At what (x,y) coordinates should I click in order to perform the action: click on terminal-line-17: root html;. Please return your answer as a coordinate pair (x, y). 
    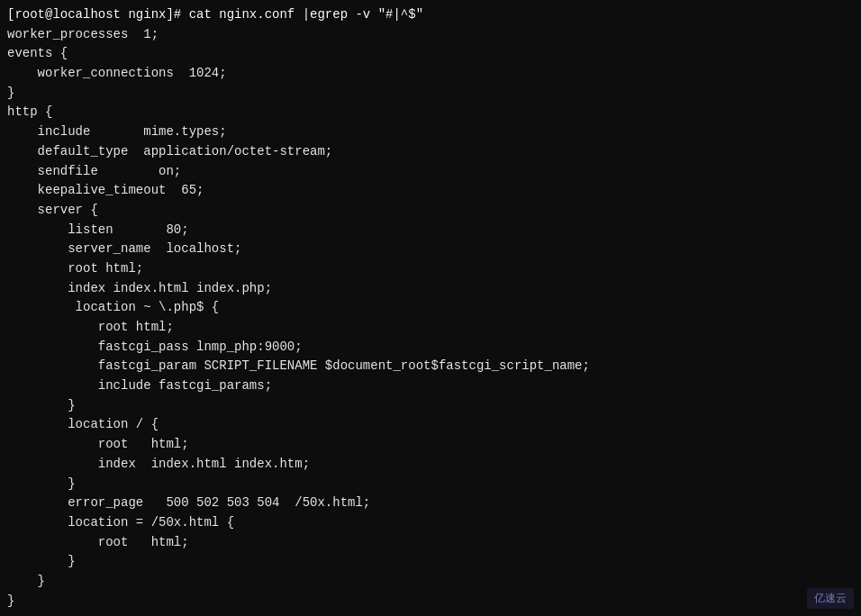
    Looking at the image, I should click on (430, 328).